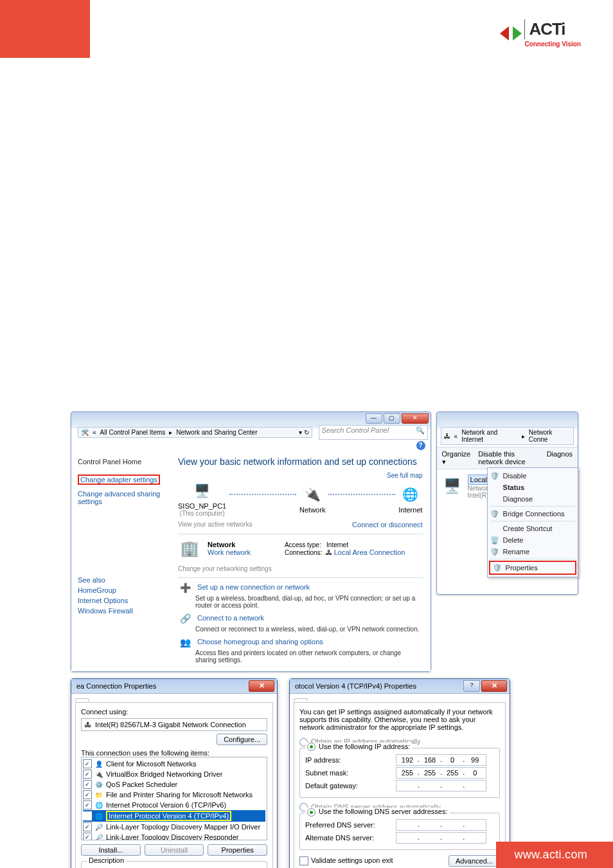  I want to click on configure-button: Configure..., so click(242, 739).